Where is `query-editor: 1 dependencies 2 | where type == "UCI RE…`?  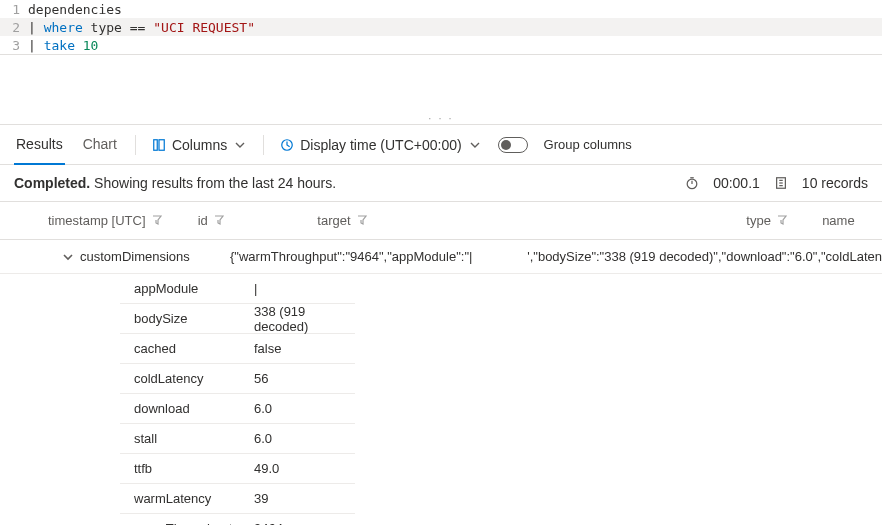
query-editor: 1 dependencies 2 | where type == "UCI RE… is located at coordinates (441, 28).